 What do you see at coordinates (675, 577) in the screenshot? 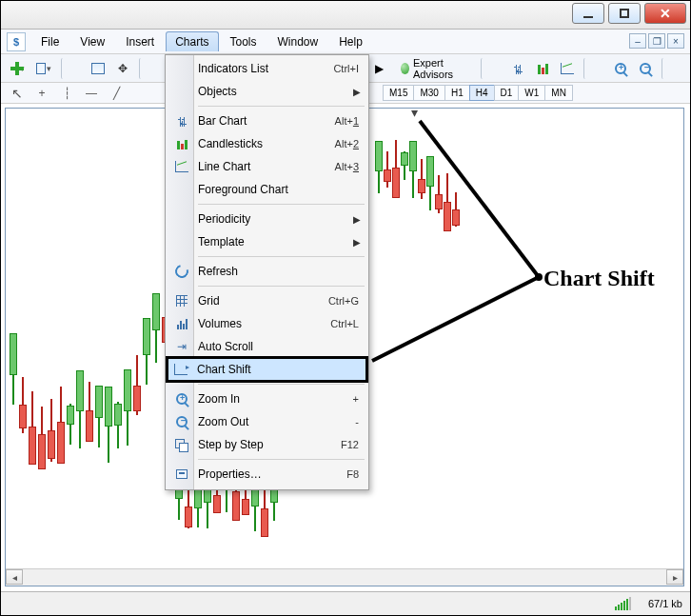
I see `scroll-right-button: ▸` at bounding box center [675, 577].